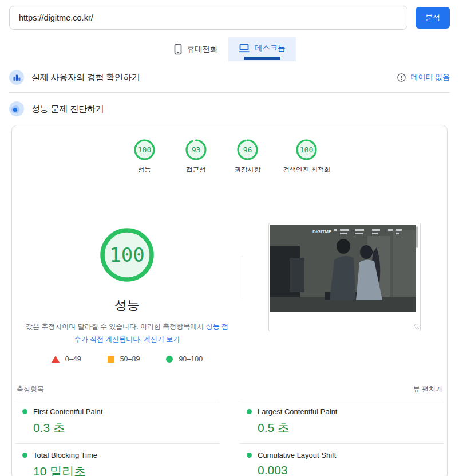 The image size is (459, 476). What do you see at coordinates (430, 77) in the screenshot?
I see `no-data-label: 데이터 없음` at bounding box center [430, 77].